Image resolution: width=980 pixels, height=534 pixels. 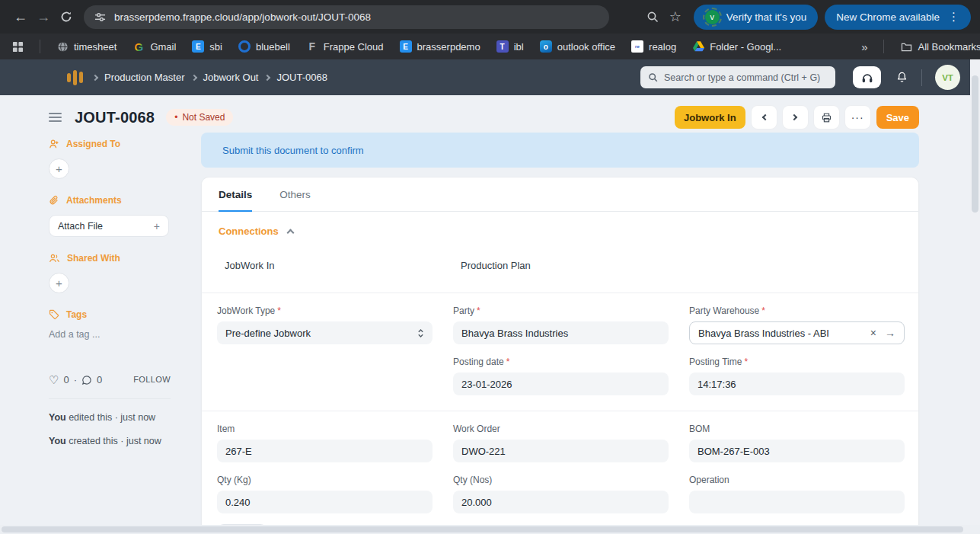 I want to click on bookmark-label: realog, so click(x=662, y=47).